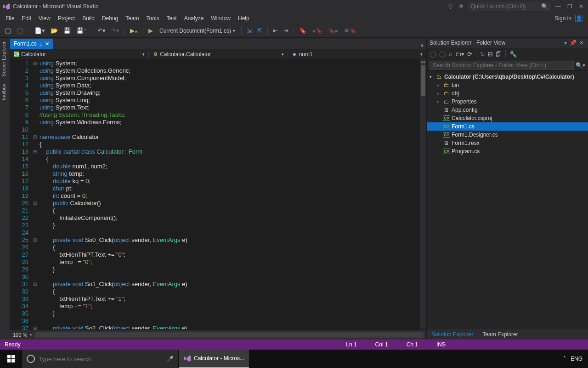 The image size is (588, 368). Describe the element at coordinates (56, 6) in the screenshot. I see `window-title: Calculator - Microsoft Visual Studio` at that location.